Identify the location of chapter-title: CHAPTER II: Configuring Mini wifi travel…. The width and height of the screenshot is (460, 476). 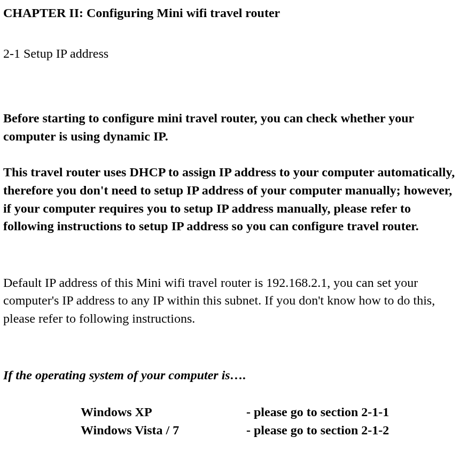
(230, 13).